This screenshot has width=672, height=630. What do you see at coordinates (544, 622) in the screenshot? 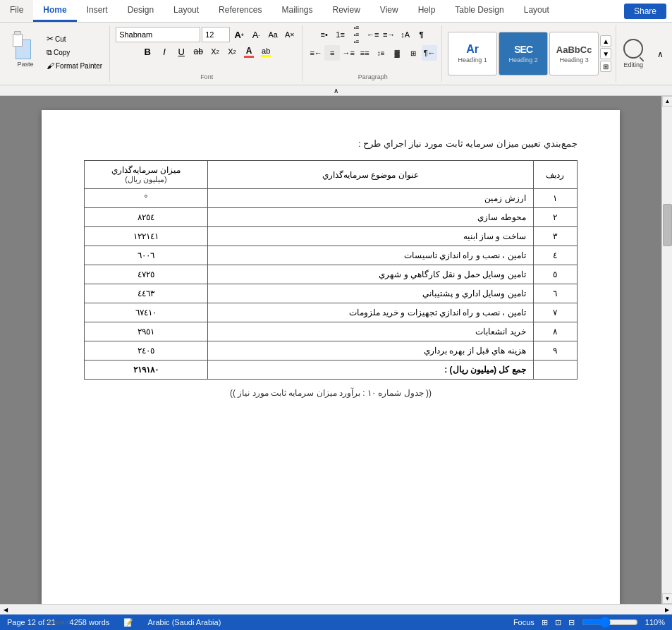
I see `layout-icon: ⊞` at bounding box center [544, 622].